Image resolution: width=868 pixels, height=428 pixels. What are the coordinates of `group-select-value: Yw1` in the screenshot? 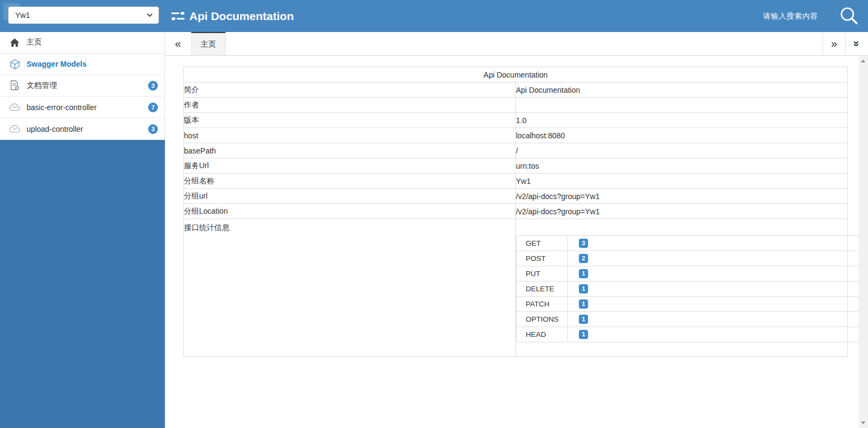 It's located at (23, 15).